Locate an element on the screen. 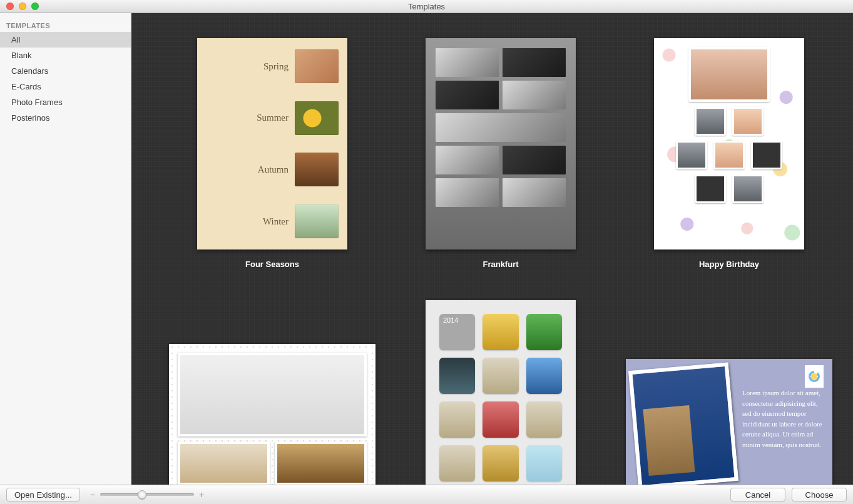  template-thumbnail: 2014 is located at coordinates (501, 393).